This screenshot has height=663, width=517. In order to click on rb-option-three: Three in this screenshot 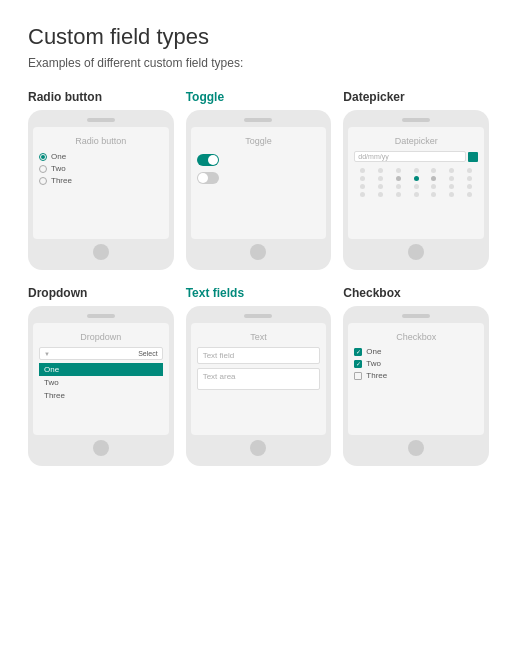, I will do `click(101, 180)`.